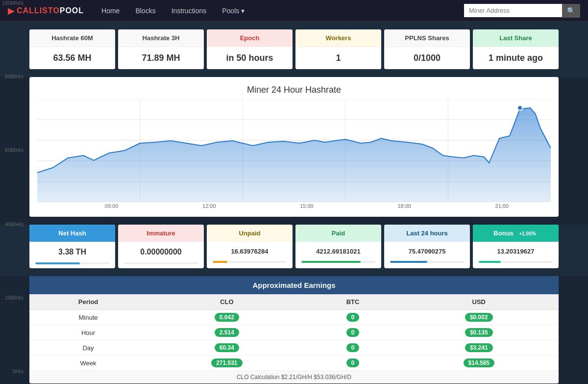  I want to click on card-hashrate60m-title: Hashrate 60M, so click(73, 38).